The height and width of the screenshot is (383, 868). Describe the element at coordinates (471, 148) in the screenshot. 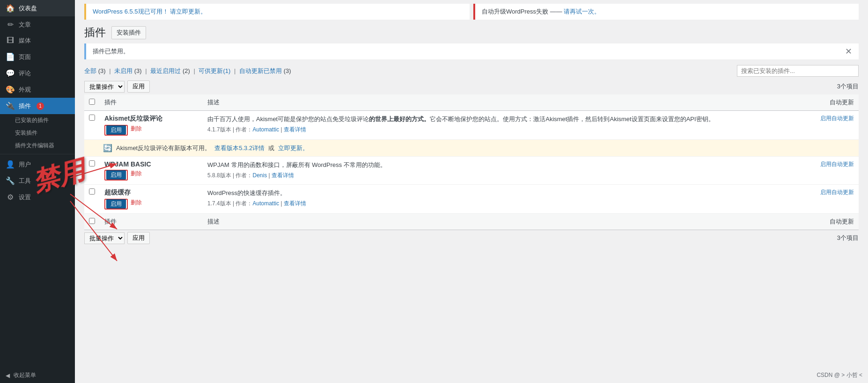

I see `akismet-update-row: 🔄 Akismet反垃圾评论有新版本可用。 查看版本5.3.2详情 或 立即更新…` at that location.